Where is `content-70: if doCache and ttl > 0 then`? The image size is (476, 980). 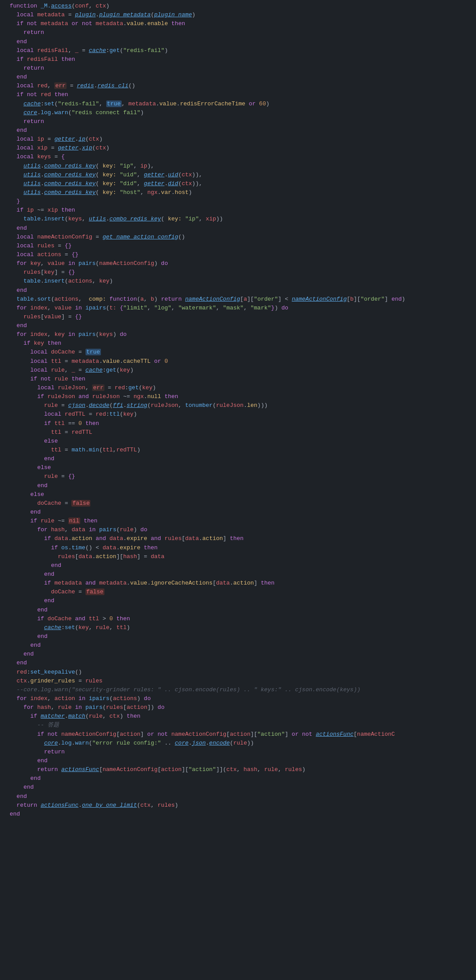 content-70: if doCache and ttl > 0 then is located at coordinates (241, 619).